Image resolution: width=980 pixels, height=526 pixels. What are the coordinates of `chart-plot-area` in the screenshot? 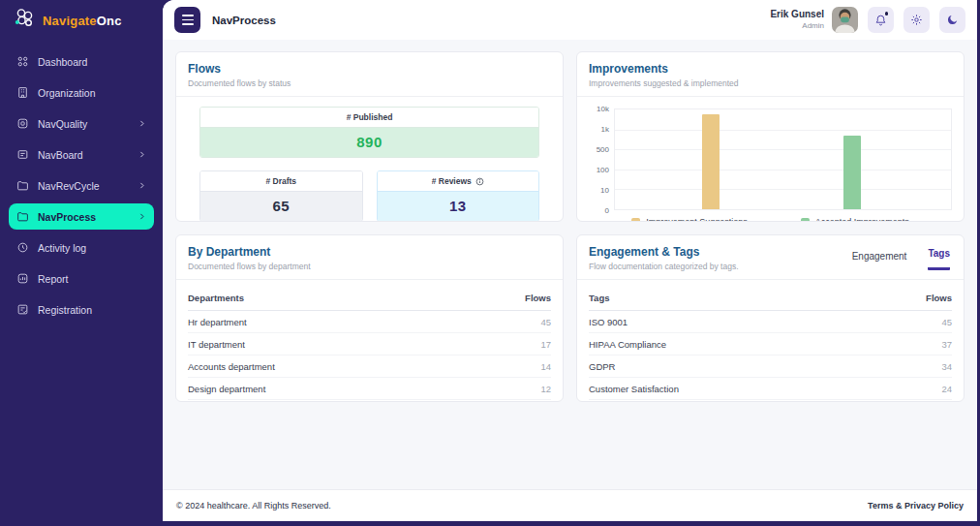 It's located at (782, 159).